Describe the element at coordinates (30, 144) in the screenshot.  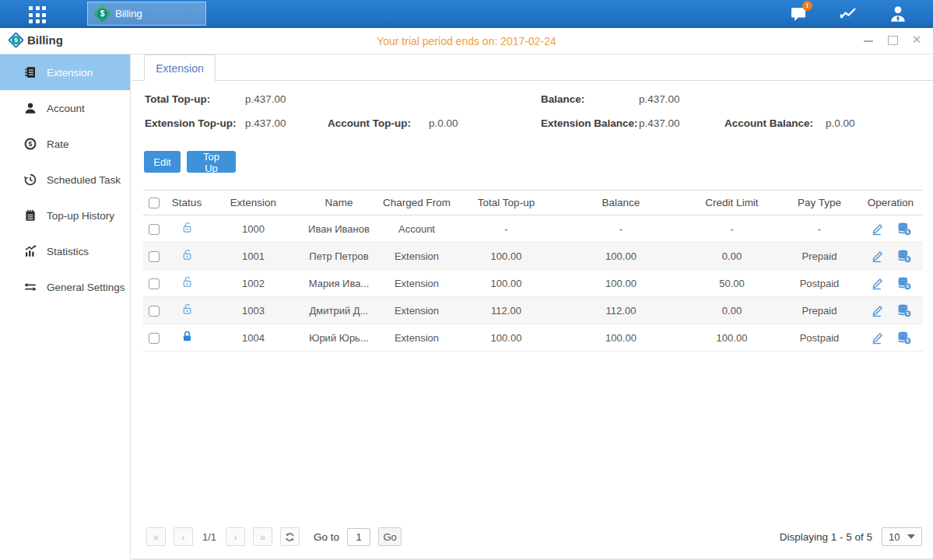
I see `dollar-circle-icon: $` at that location.